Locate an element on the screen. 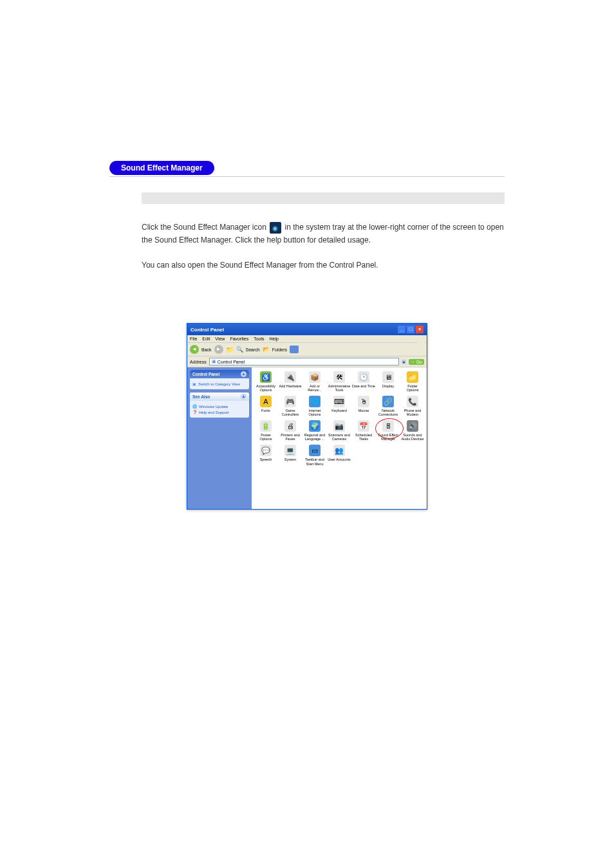  cp-item-fonts: AFonts is located at coordinates (266, 406).